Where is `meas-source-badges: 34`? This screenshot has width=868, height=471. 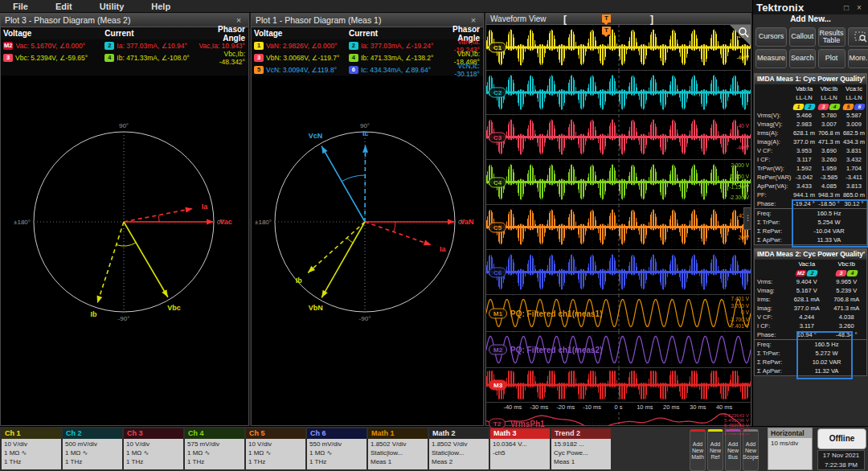 meas-source-badges: 34 is located at coordinates (847, 273).